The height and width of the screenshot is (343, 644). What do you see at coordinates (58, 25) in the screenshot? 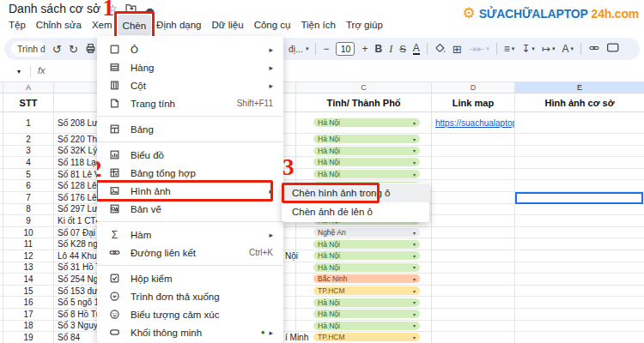
I see `menu-edit: Chỉnh sửa` at bounding box center [58, 25].